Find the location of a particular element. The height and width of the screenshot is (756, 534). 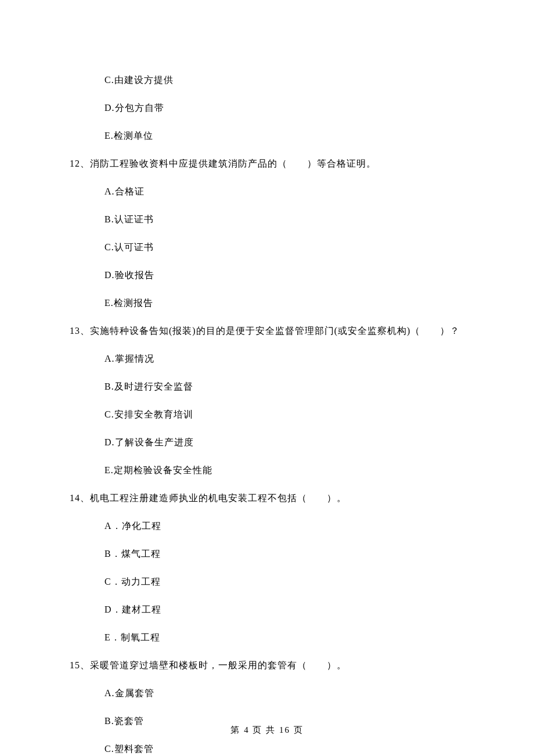

option-item: C．动力工程 is located at coordinates (284, 582).